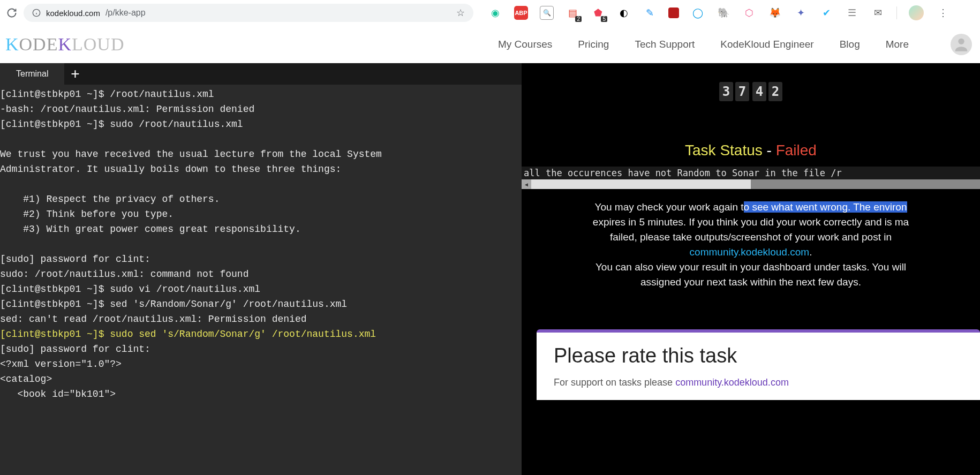 The image size is (980, 475). Describe the element at coordinates (735, 44) in the screenshot. I see `main-nav: My Courses Pricing Tech Support KodeKlou…` at that location.